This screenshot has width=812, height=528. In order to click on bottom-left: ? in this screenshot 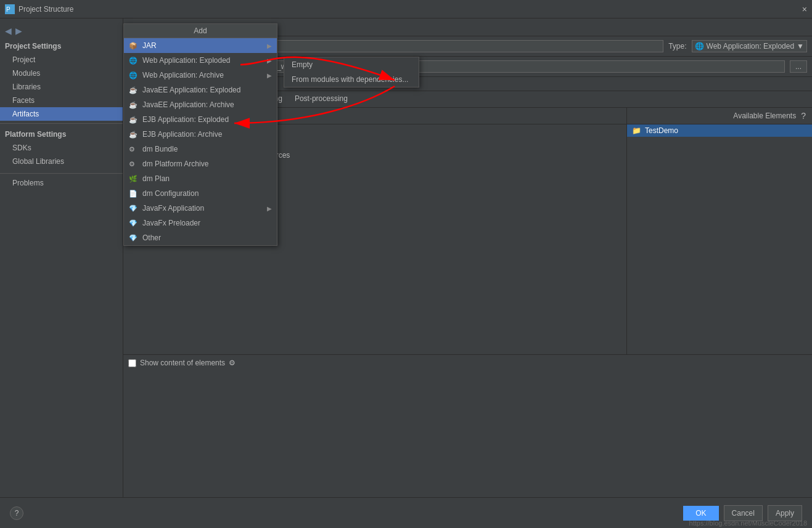, I will do `click(17, 513)`.